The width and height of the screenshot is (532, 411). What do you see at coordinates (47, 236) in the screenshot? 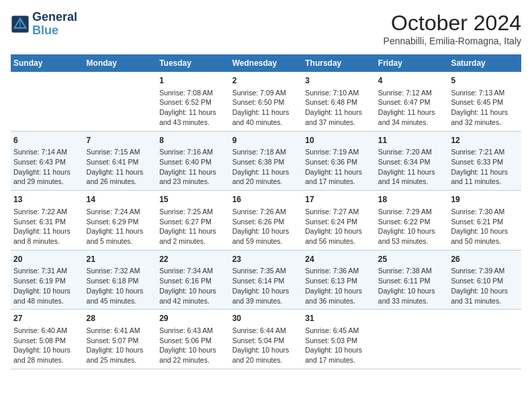
I see `cell-info: Daylight: 11 hours and 8 minutes.` at bounding box center [47, 236].